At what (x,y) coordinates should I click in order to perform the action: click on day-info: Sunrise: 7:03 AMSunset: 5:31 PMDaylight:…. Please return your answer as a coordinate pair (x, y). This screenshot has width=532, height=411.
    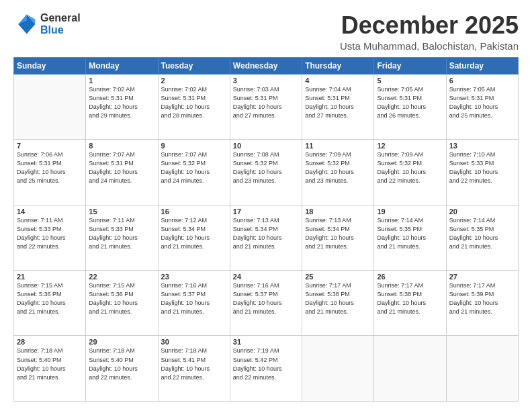
    Looking at the image, I should click on (266, 103).